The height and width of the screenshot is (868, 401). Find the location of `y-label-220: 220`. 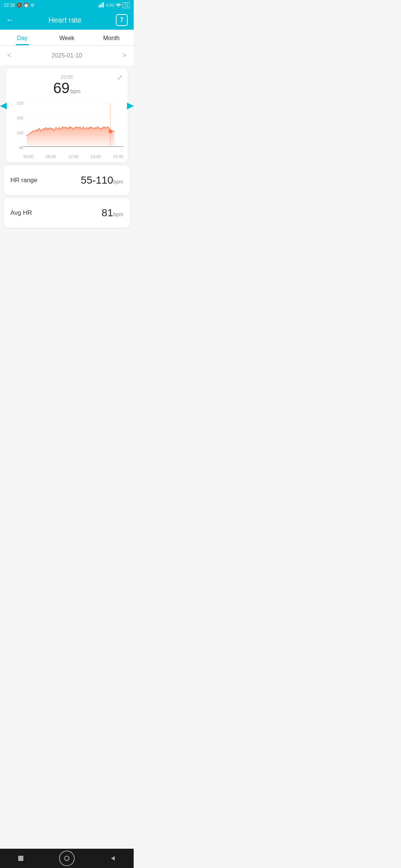

y-label-220: 220 is located at coordinates (20, 103).